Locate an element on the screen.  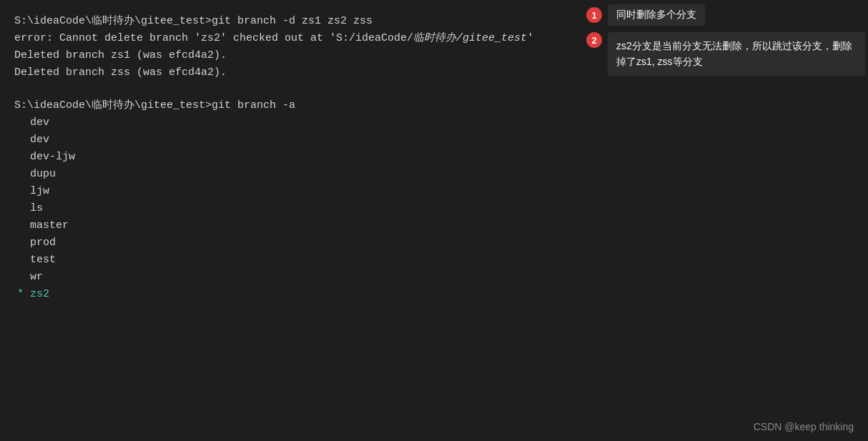
prompt-1: S:\ideaCode\临时待办\gitee_test>git branch -… is located at coordinates (197, 21).